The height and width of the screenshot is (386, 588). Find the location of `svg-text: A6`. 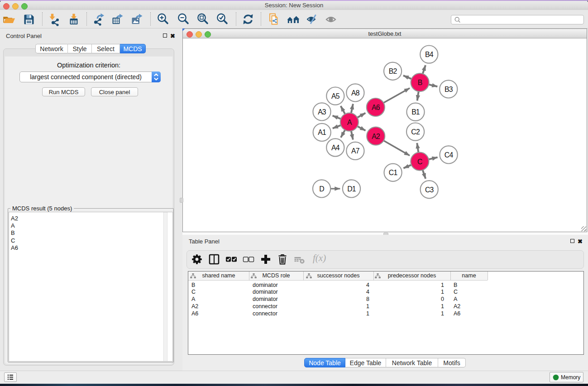

svg-text: A6 is located at coordinates (376, 108).